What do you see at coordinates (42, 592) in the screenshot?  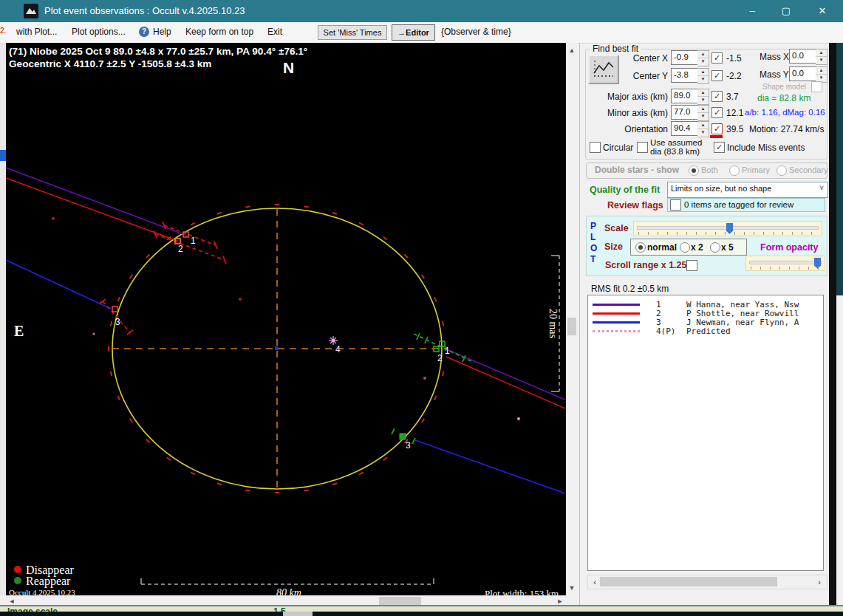 I see `occult-version-label: Occult 4.2025.10.23` at bounding box center [42, 592].